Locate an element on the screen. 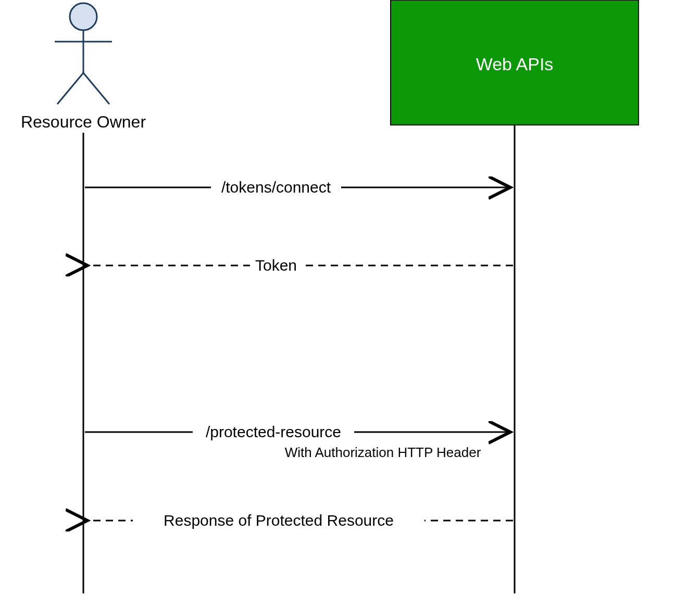 This screenshot has width=700, height=608. message-3-label: /protected-resource is located at coordinates (273, 432).